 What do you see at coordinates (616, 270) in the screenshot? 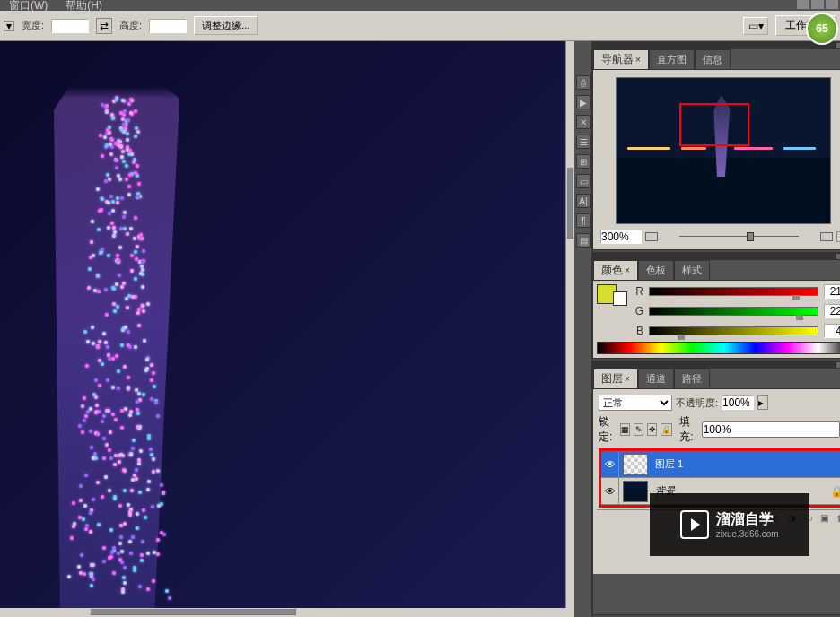
I see `tab-color: 颜色×` at bounding box center [616, 270].